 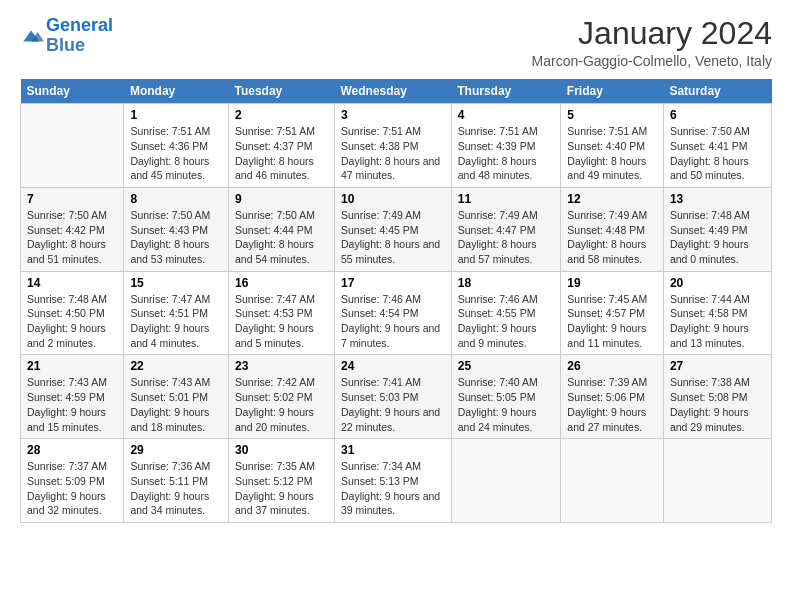 I want to click on sunrise-text: Sunrise: 7:38 AM, so click(x=718, y=382).